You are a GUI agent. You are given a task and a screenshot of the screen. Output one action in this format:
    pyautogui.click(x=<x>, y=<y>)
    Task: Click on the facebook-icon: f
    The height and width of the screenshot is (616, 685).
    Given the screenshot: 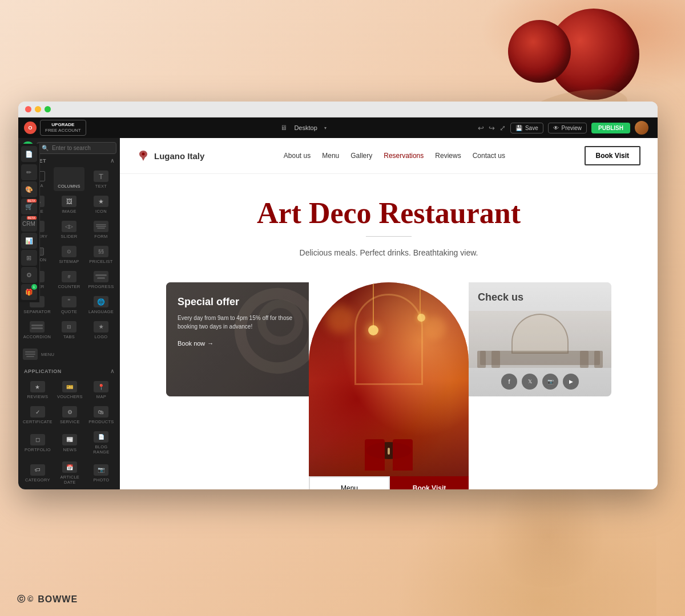 What is the action you would take?
    pyautogui.click(x=509, y=382)
    